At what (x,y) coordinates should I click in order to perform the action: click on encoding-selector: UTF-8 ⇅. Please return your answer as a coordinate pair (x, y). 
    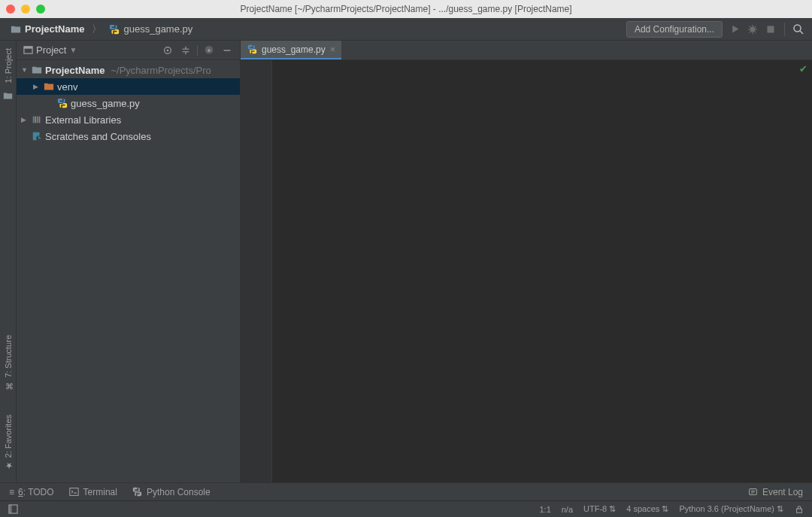
    Looking at the image, I should click on (600, 509).